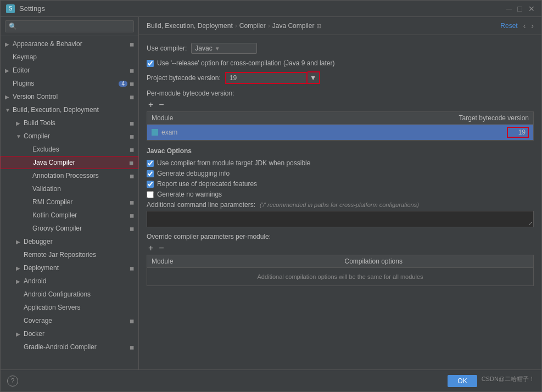 Image resolution: width=542 pixels, height=392 pixels. What do you see at coordinates (532, 9) in the screenshot?
I see `close-button: ✕` at bounding box center [532, 9].